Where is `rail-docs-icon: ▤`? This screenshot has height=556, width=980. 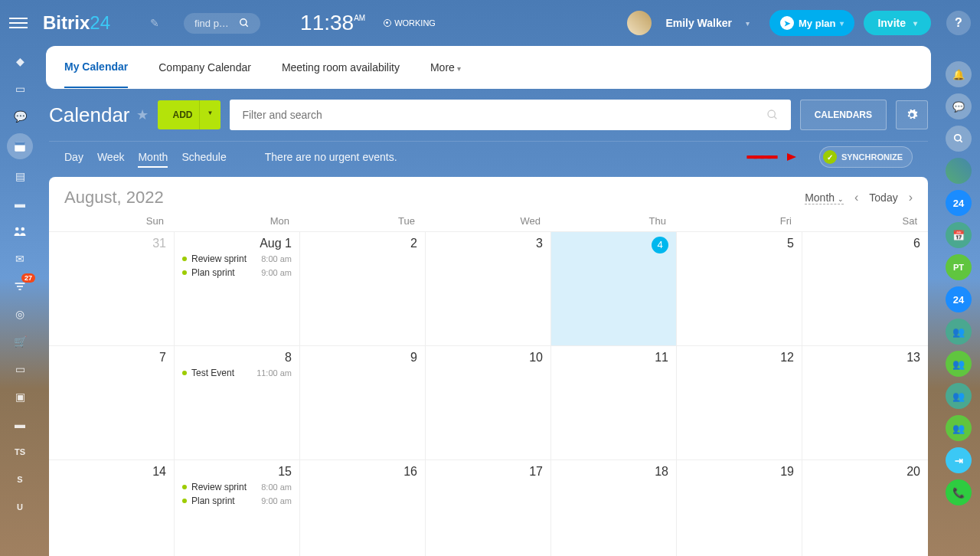
rail-docs-icon: ▤ is located at coordinates (20, 176).